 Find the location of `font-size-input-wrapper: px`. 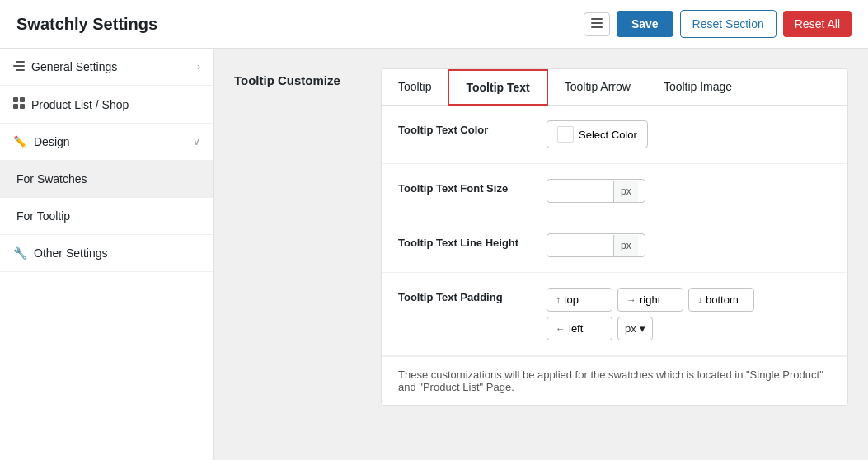

font-size-input-wrapper: px is located at coordinates (596, 191).